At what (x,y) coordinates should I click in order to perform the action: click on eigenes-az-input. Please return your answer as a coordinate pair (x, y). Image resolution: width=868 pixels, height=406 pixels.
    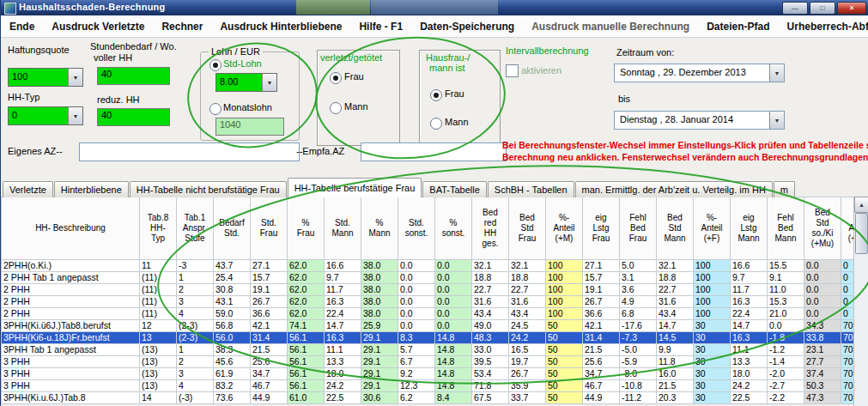
    Looking at the image, I should click on (189, 152).